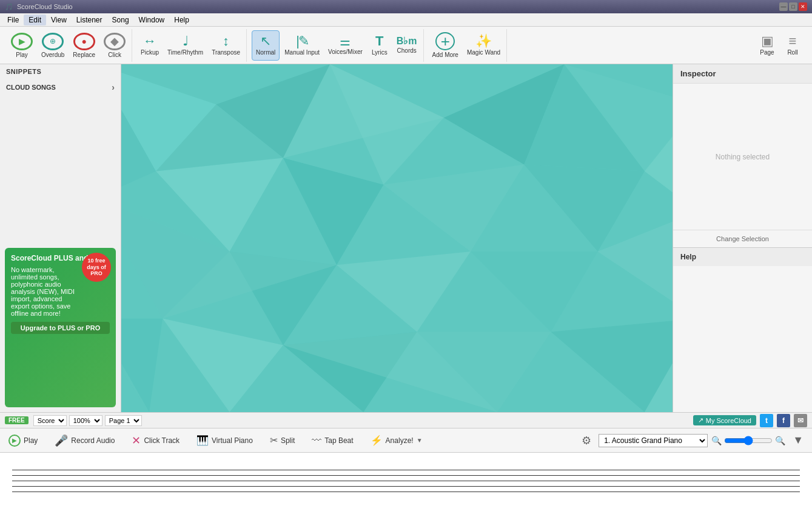 The image size is (812, 520). I want to click on menu-file: File, so click(13, 20).